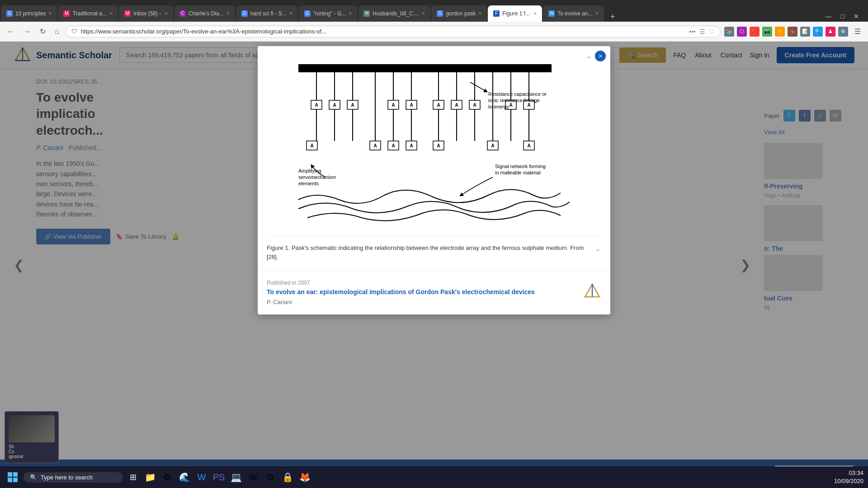 Image resolution: width=868 pixels, height=488 pixels. I want to click on menu-button: ☰, so click(858, 32).